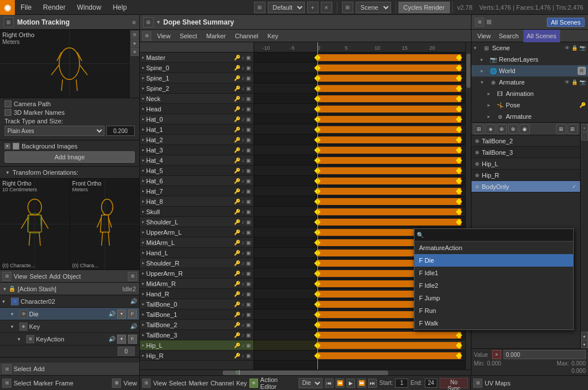  Describe the element at coordinates (196, 191) in the screenshot. I see `ds-row-hat-7: ▸ Hat_7 🔑 ♪ ▣` at that location.